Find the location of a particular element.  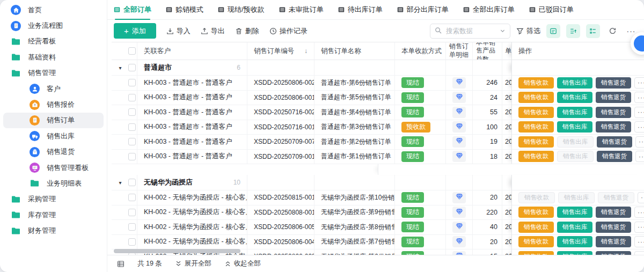

sidebar-item-sales-order: 销售订单 is located at coordinates (54, 120).